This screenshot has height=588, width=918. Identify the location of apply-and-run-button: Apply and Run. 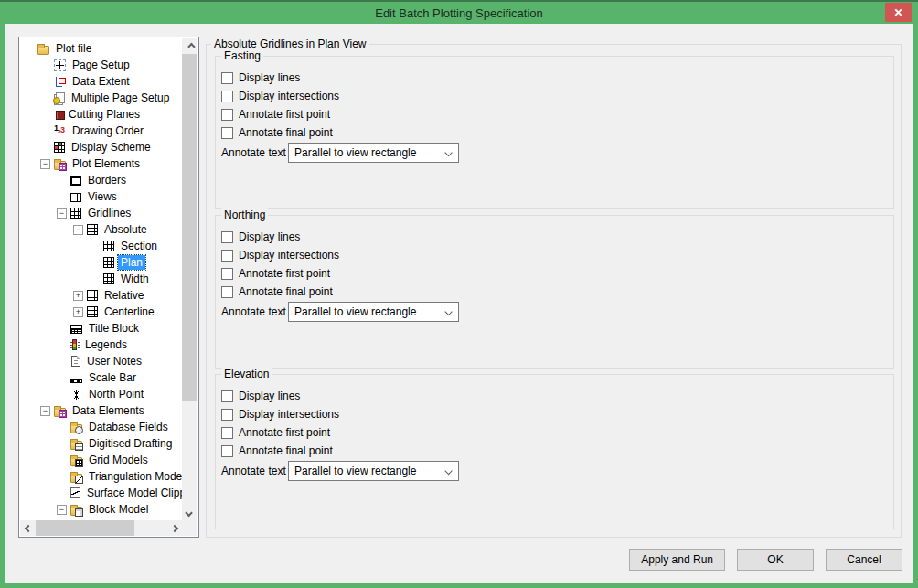
(677, 560).